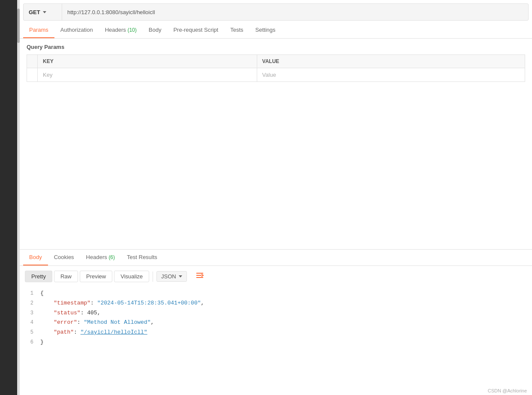 The height and width of the screenshot is (395, 532). Describe the element at coordinates (276, 293) in the screenshot. I see `json-line-1: 1 {` at that location.